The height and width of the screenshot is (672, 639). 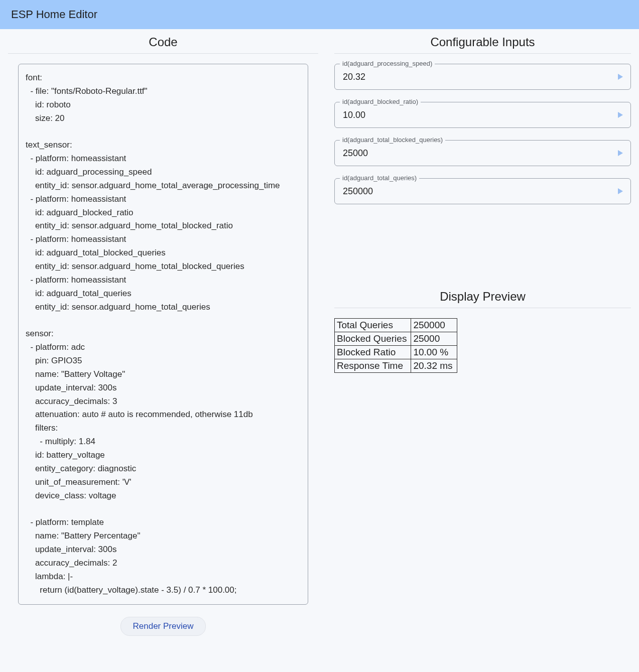 I want to click on input-field-adguard-processing-speed: id(adguard_processing_speed), so click(x=483, y=77).